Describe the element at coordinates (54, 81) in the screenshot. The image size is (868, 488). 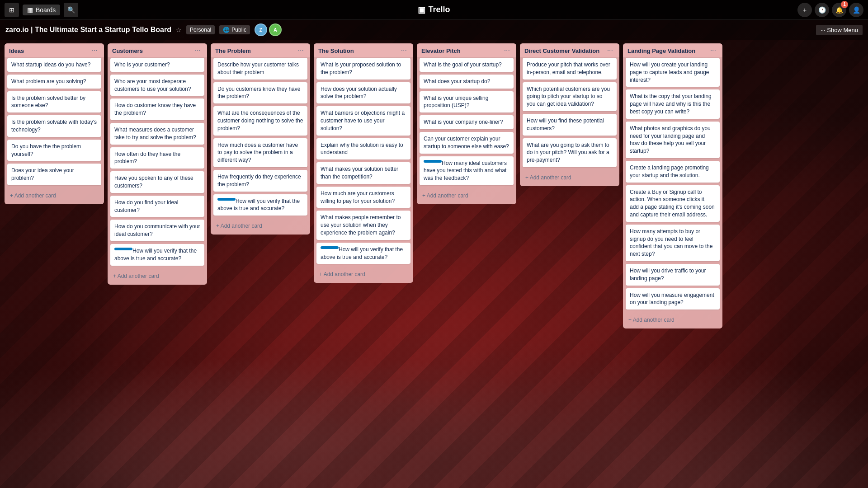
I see `card: What problem are you solving?` at that location.